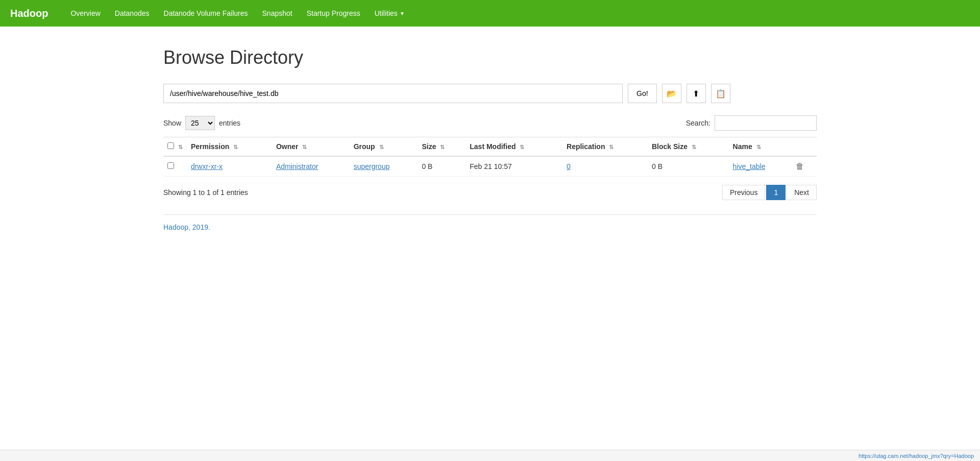 This screenshot has height=461, width=980. Describe the element at coordinates (200, 123) in the screenshot. I see `entries-select: 10 25 50 100` at that location.